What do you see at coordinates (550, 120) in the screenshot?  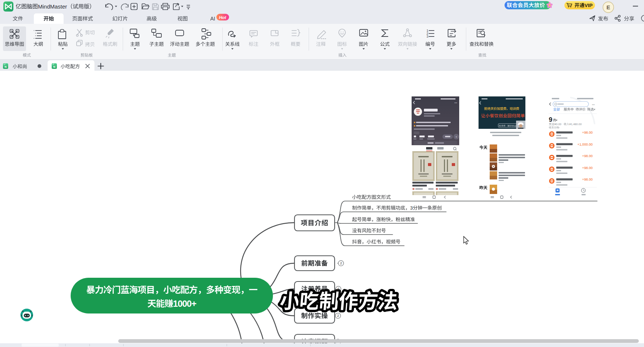 I see `svg-text: 9` at bounding box center [550, 120].